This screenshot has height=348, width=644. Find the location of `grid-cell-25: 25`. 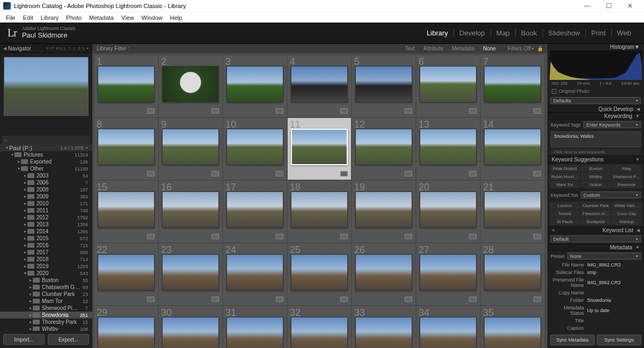

grid-cell-25: 25 is located at coordinates (319, 275).